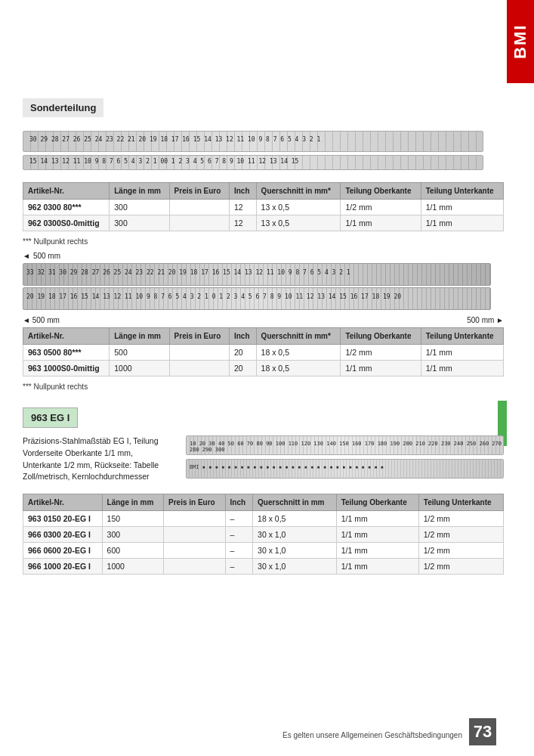 Image resolution: width=534 pixels, height=756 pixels. I want to click on dimension-row-spread: ◄ 500 mm 500 mm ►, so click(263, 321).